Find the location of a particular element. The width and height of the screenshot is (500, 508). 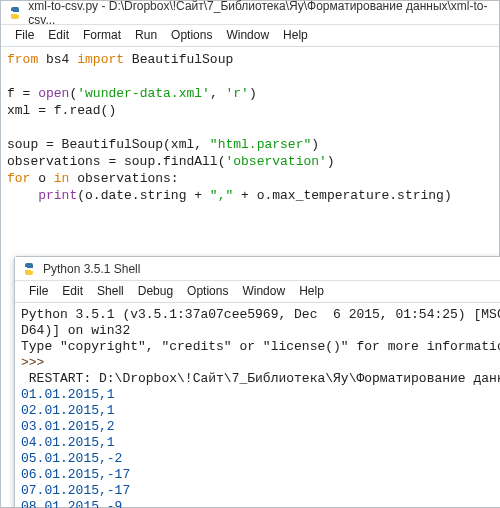

editor-titlebar: xml-to-csv.py - D:\Dropbox\!Сайт\7_Библи… is located at coordinates (250, 13).